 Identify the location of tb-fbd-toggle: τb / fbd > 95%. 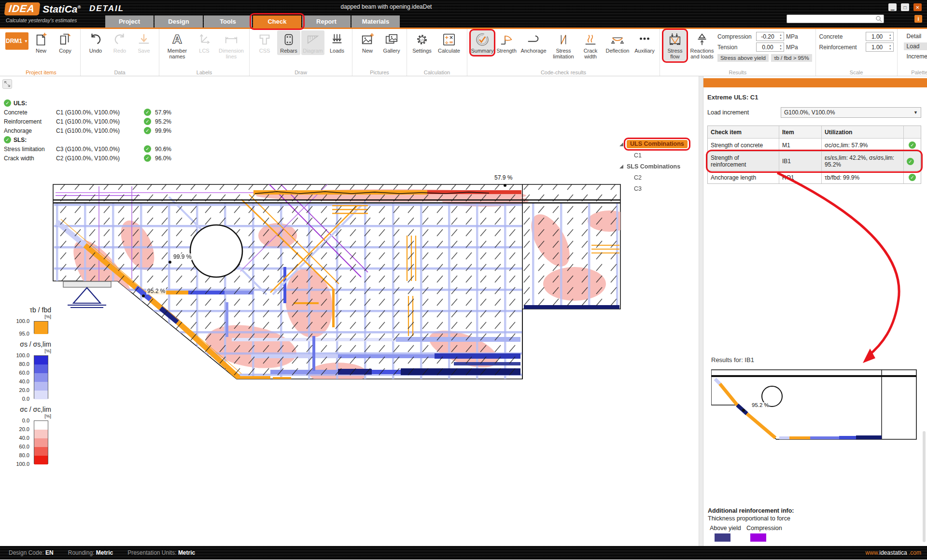
(792, 58).